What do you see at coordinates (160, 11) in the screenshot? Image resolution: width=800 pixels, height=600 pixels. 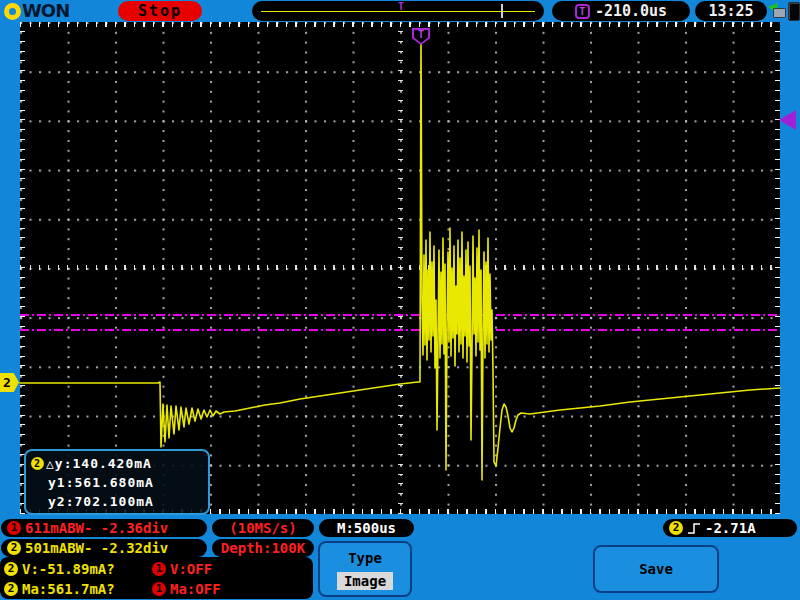 I see `run-state-indicator: Stop` at bounding box center [160, 11].